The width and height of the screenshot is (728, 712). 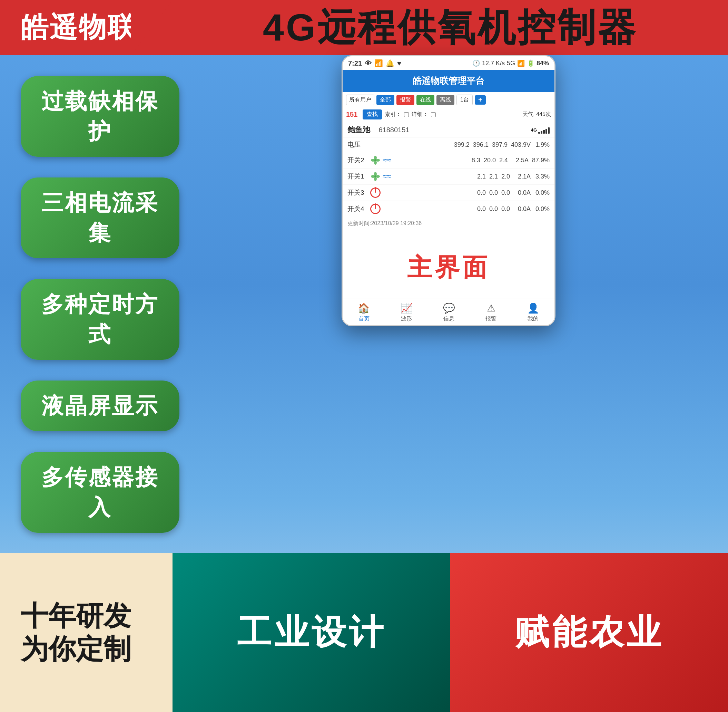 I want to click on nav-alarm: ⚠ 报警, so click(x=491, y=313).